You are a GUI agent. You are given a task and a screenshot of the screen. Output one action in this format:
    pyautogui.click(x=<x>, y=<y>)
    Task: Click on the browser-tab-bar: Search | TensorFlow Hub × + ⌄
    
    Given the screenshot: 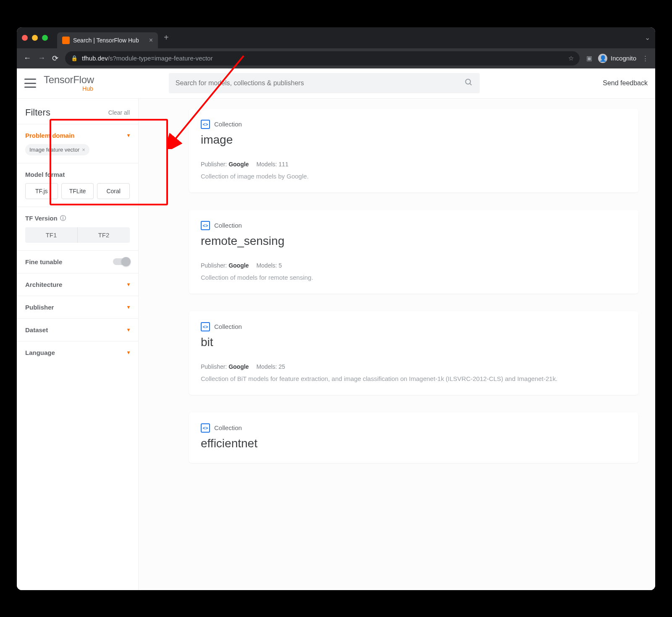 What is the action you would take?
    pyautogui.click(x=336, y=38)
    